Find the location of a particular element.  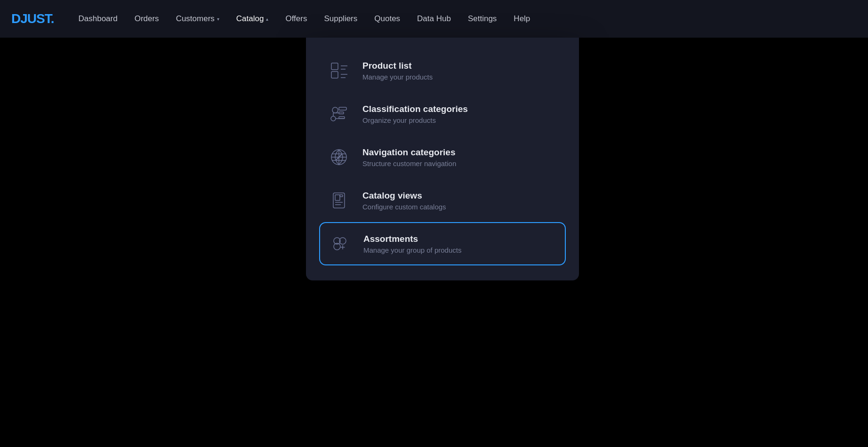

classification-categories-text: Classification categories Organize your … is located at coordinates (415, 114).